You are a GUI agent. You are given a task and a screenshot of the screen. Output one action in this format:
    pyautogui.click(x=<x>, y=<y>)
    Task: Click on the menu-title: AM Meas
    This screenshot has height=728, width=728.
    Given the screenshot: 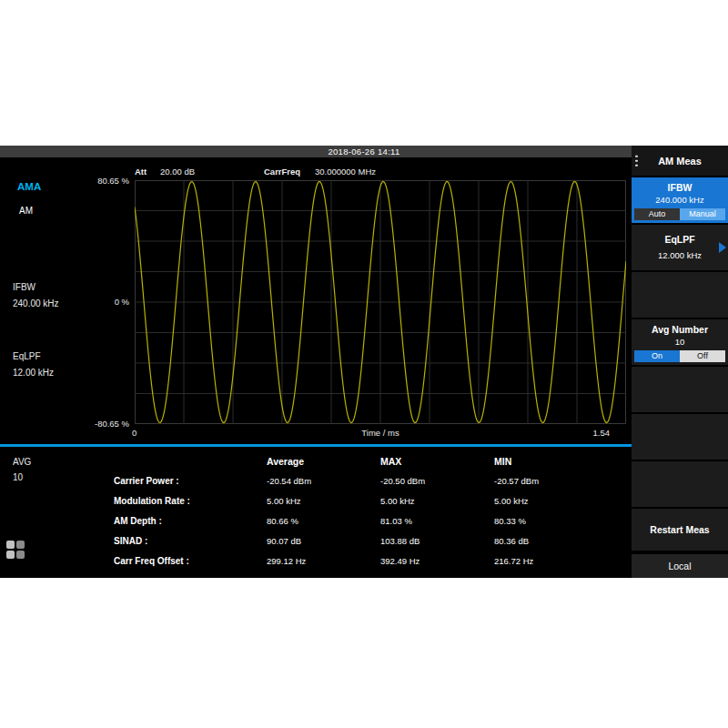 What is the action you would take?
    pyautogui.click(x=680, y=160)
    